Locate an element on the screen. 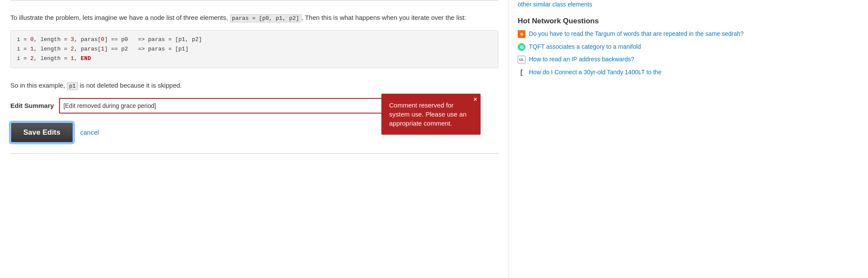 The width and height of the screenshot is (868, 278). network-item-3: UL How to read an IP address backwards? is located at coordinates (686, 60).